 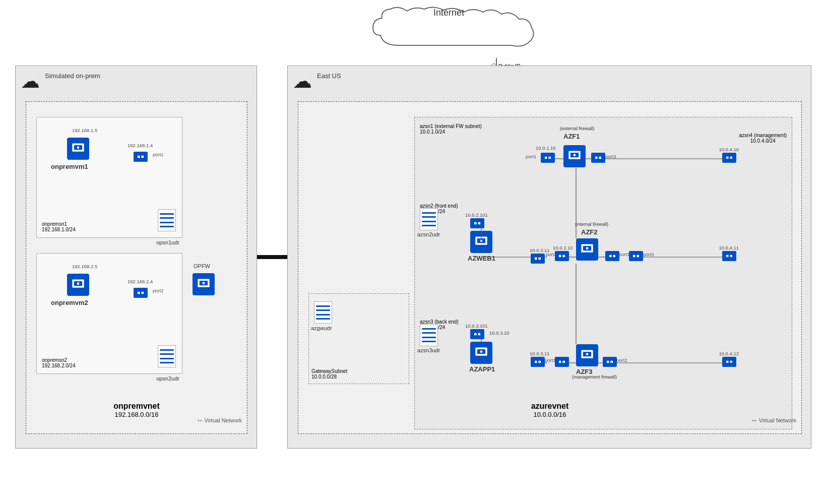 I want to click on gateway-subnet-box: azgwudr GatewaySubnet 10.0.0.0/28, so click(x=359, y=339).